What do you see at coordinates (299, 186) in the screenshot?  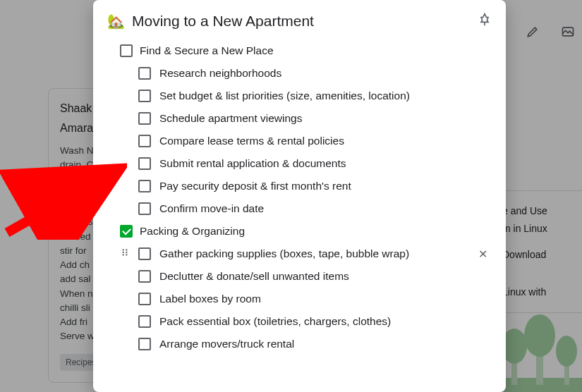 I see `checklist-item: Pay security deposit & first month's ren…` at bounding box center [299, 186].